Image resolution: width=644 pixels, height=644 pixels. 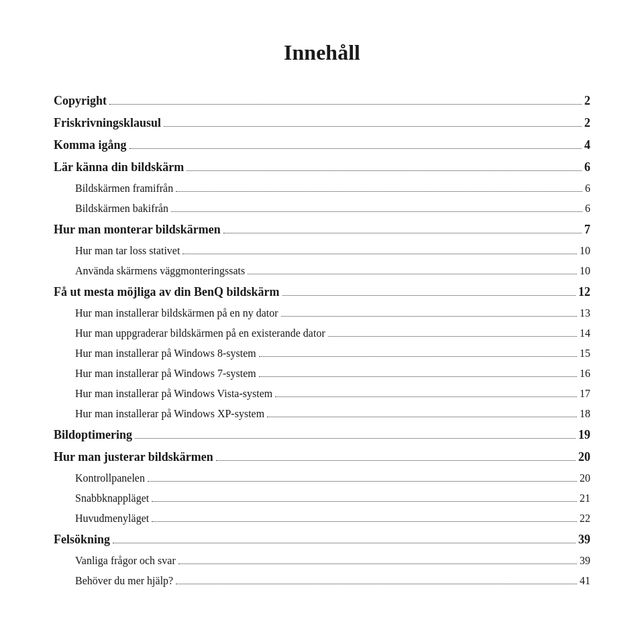 What do you see at coordinates (166, 354) in the screenshot?
I see `toc-label-12: Hur man installerar på Windows 8-system` at bounding box center [166, 354].